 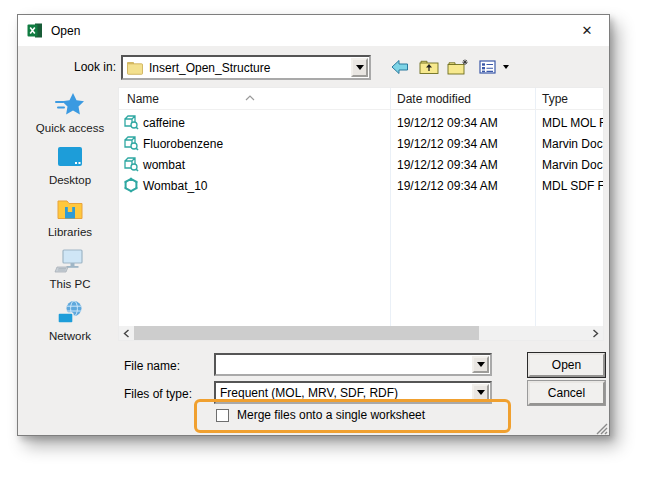 I want to click on file-name-label: File name:, so click(x=111, y=366).